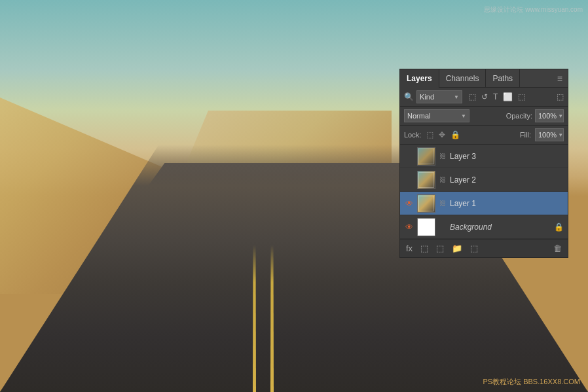 This screenshot has width=588, height=392. I want to click on visibility-icon-background: 👁, so click(409, 227).